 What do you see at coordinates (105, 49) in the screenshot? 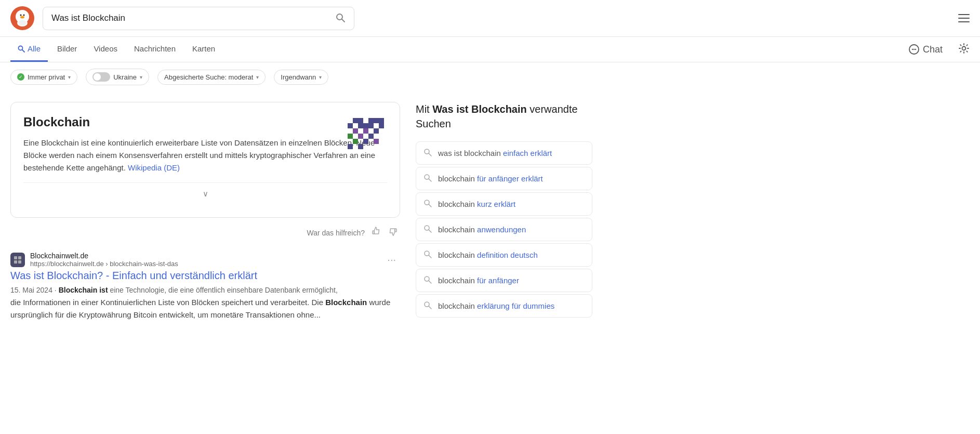
I see `tab-videos-label: Videos` at bounding box center [105, 49].